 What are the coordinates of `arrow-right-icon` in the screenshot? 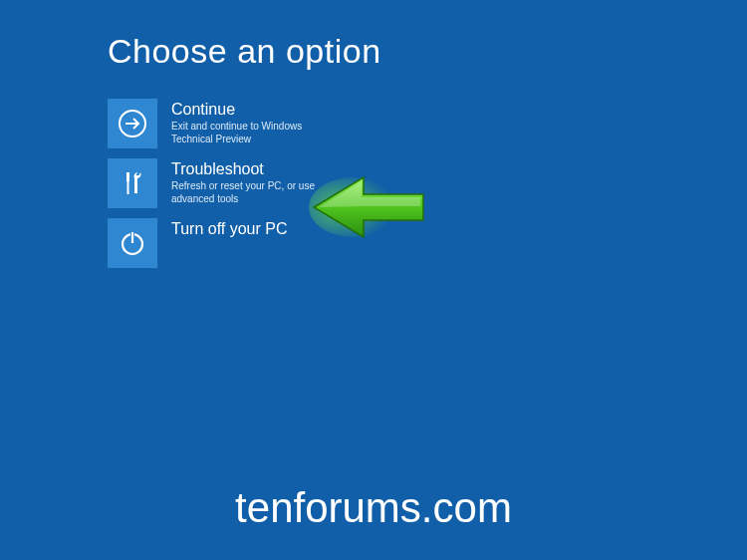 It's located at (132, 124).